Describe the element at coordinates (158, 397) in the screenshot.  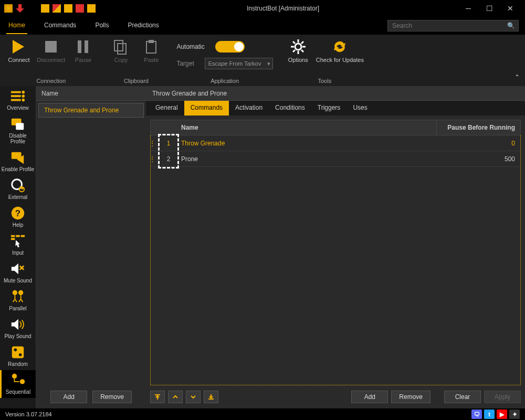
I see `move-top-button` at that location.